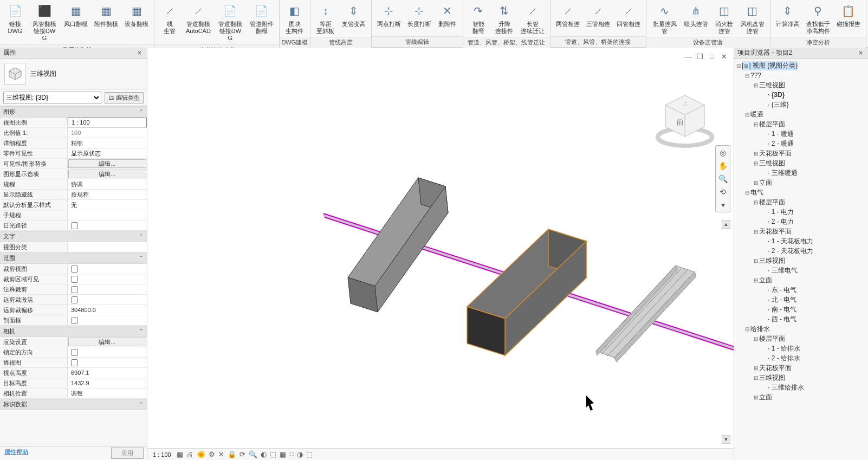  Describe the element at coordinates (124, 98) in the screenshot. I see `edit-type-button: 🗂 编辑类型` at that location.